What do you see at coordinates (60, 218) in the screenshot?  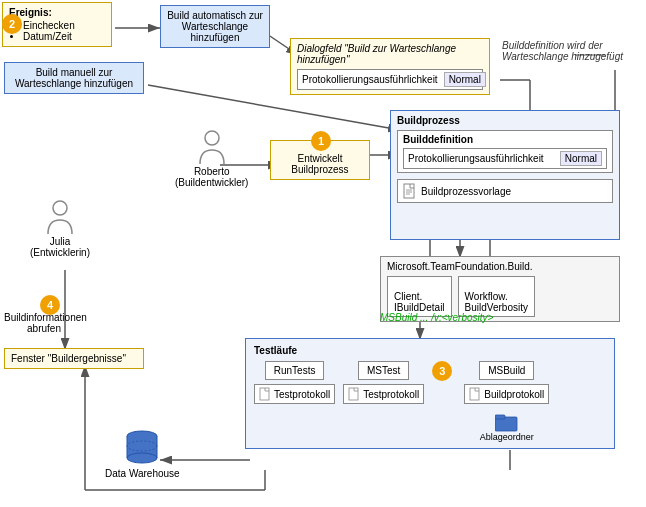 I see `julia-avatar` at bounding box center [60, 218].